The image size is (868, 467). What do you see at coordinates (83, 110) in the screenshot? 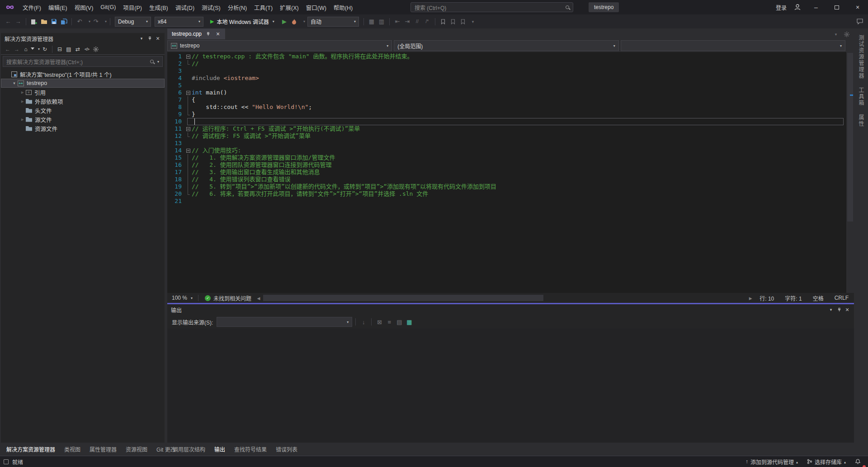
I see `tree-item: 头文件` at bounding box center [83, 110].